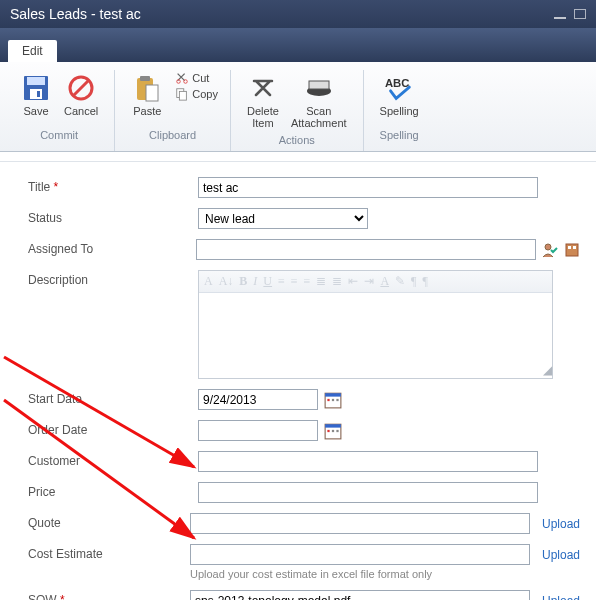  Describe the element at coordinates (258, 400) in the screenshot. I see `start-date-input` at that location.